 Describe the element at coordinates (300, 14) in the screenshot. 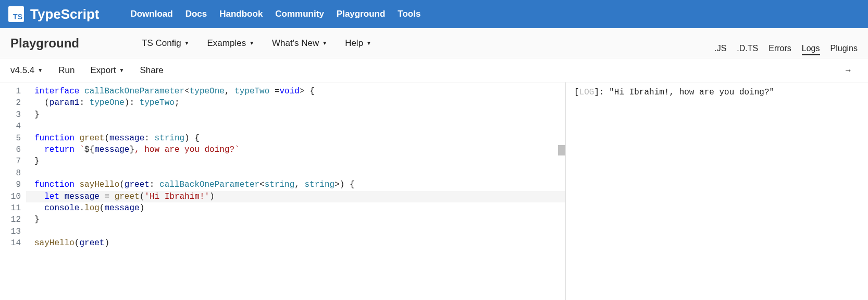

I see `nav-community: Community` at that location.